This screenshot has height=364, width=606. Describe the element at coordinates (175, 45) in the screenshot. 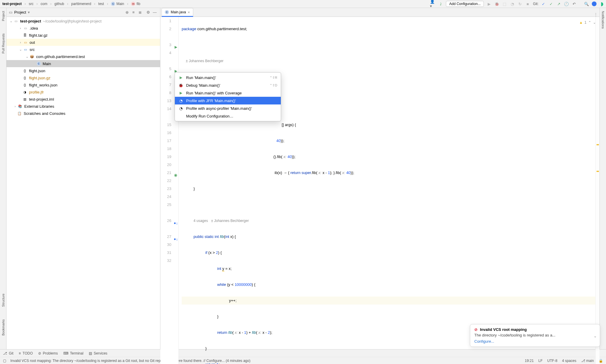

I see `run-gutter-icon: ▶` at that location.